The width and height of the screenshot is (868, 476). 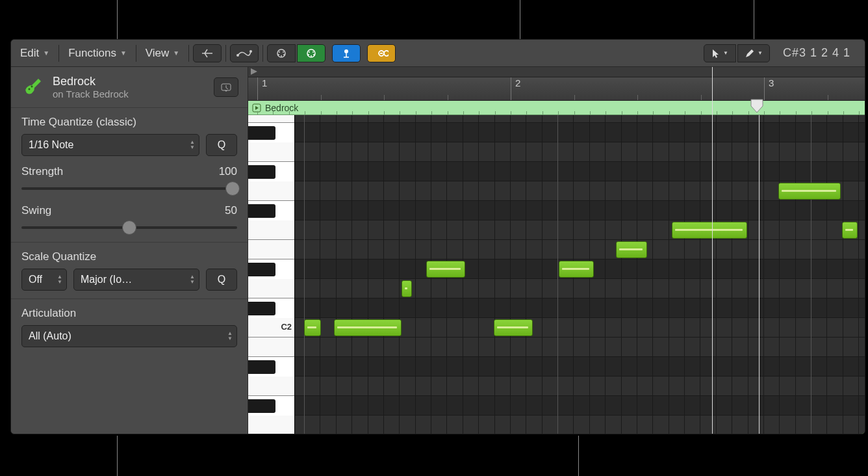 I want to click on instrument-icon, so click(x=34, y=87).